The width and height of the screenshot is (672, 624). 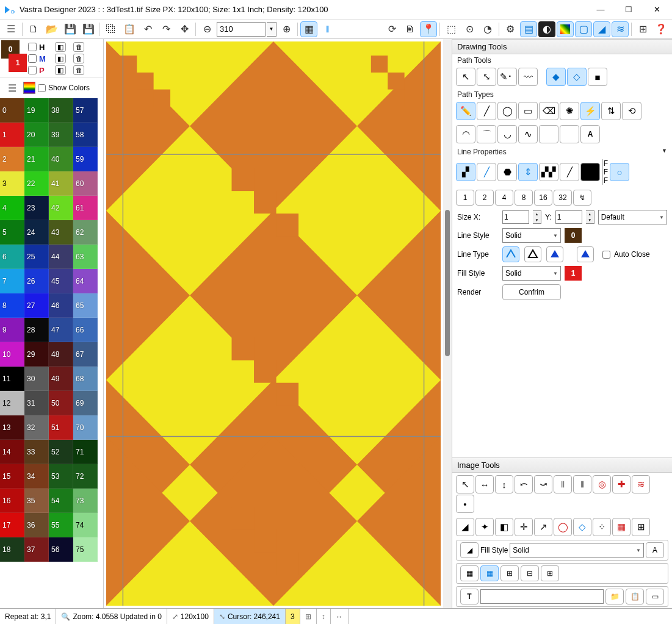 I want to click on palette-cell: 70, so click(x=85, y=428).